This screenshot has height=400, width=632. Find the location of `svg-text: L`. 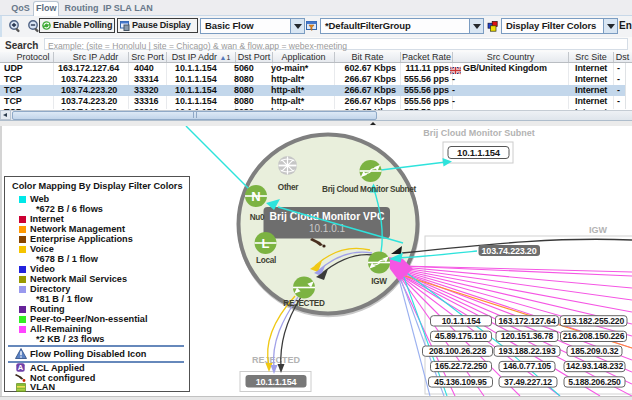

svg-text: L is located at coordinates (266, 244).